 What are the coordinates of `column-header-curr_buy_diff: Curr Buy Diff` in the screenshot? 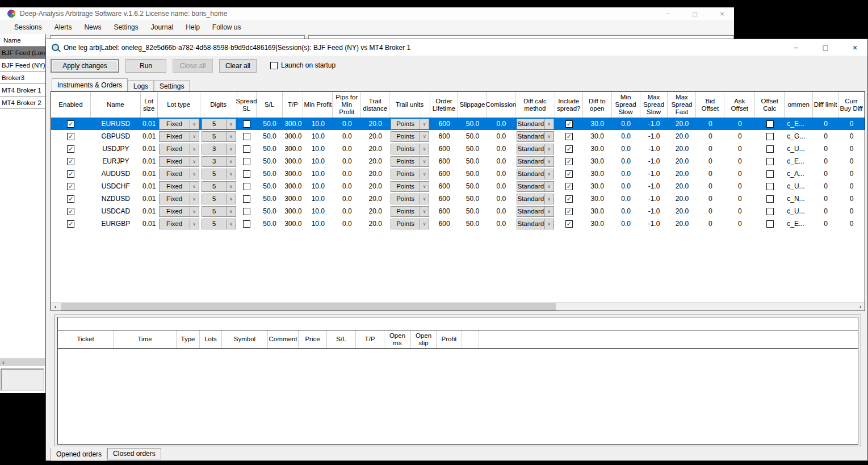 It's located at (852, 104).